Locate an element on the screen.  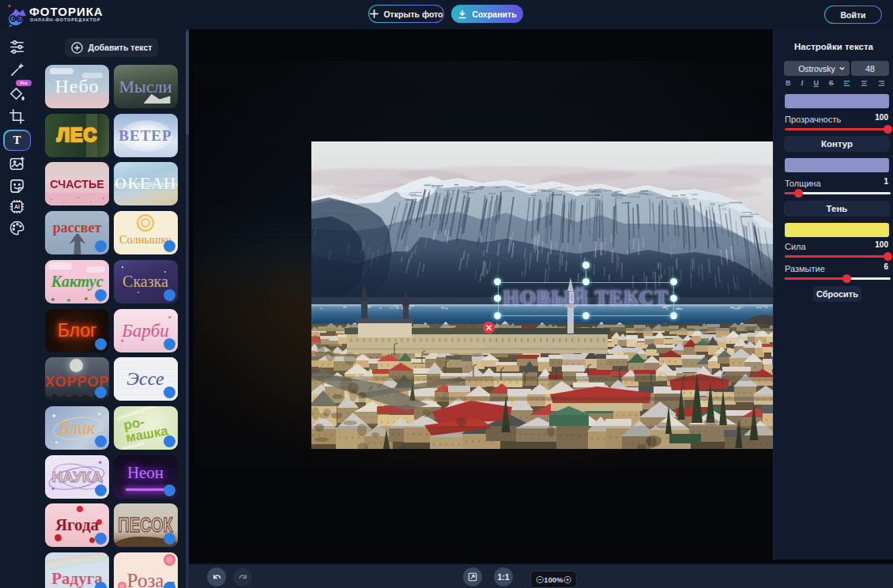
svg-text: AI is located at coordinates (17, 207).